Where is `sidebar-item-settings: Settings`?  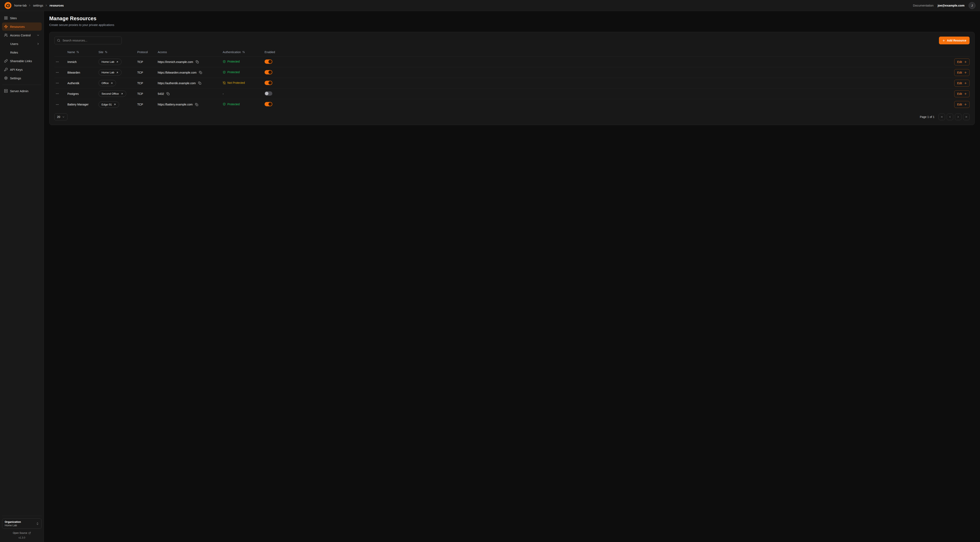
sidebar-item-settings: Settings is located at coordinates (22, 78).